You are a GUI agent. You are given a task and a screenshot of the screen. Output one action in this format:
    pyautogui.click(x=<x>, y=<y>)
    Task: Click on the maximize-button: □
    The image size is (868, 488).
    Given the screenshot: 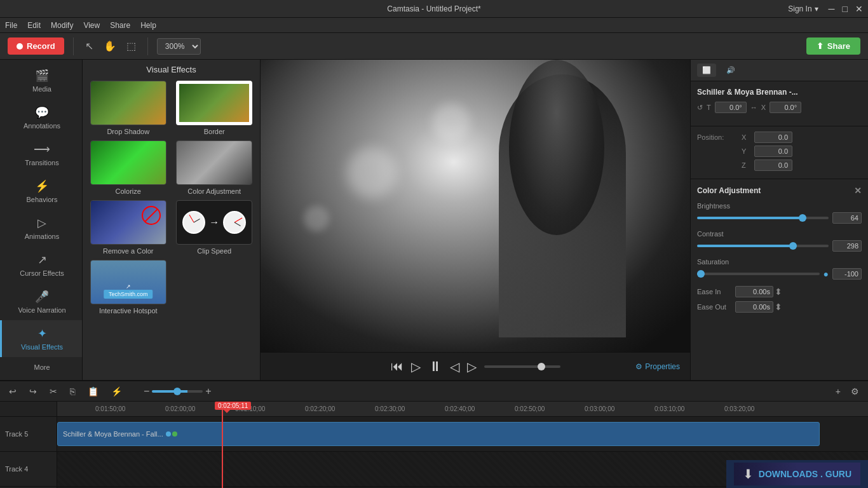 What is the action you would take?
    pyautogui.click(x=845, y=9)
    